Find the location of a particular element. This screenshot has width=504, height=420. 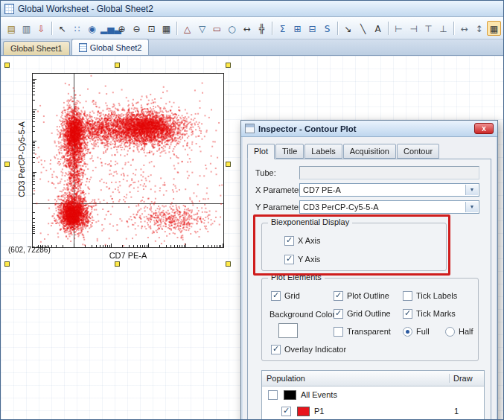

interval-gate-icon: ↔ is located at coordinates (247, 28).